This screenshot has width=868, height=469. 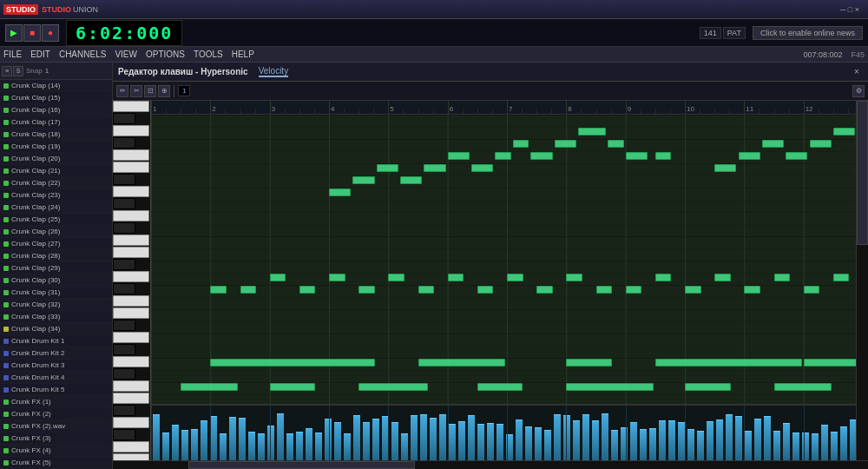 What do you see at coordinates (56, 439) in the screenshot?
I see `channel-item: Crunk FX (3)` at bounding box center [56, 439].